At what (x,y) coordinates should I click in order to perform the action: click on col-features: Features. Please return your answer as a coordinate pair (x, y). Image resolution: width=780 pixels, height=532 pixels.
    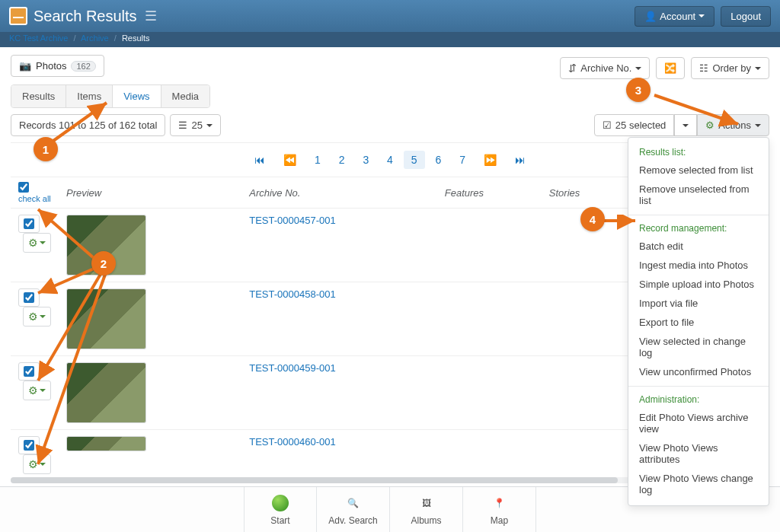
    Looking at the image, I should click on (489, 193).